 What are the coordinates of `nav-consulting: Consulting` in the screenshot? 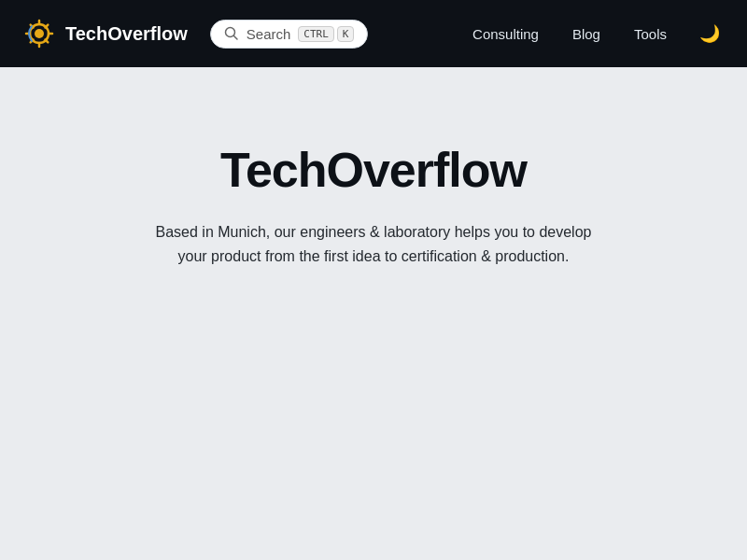 It's located at (506, 34).